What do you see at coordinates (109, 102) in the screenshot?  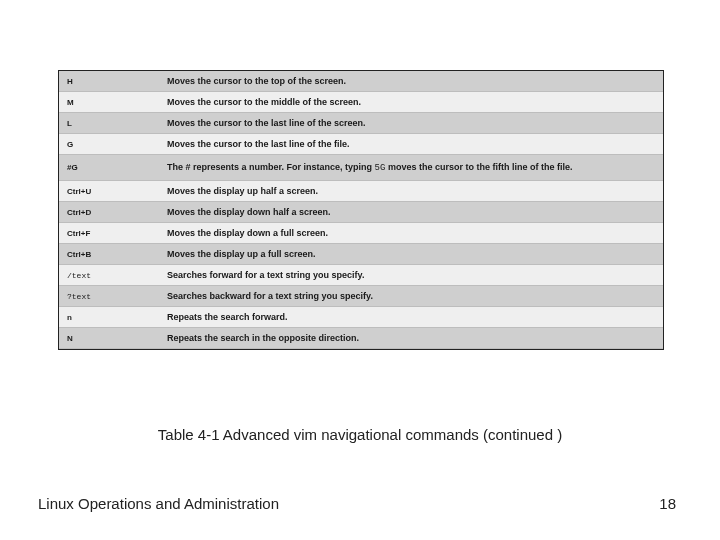 I see `command-cell: M` at bounding box center [109, 102].